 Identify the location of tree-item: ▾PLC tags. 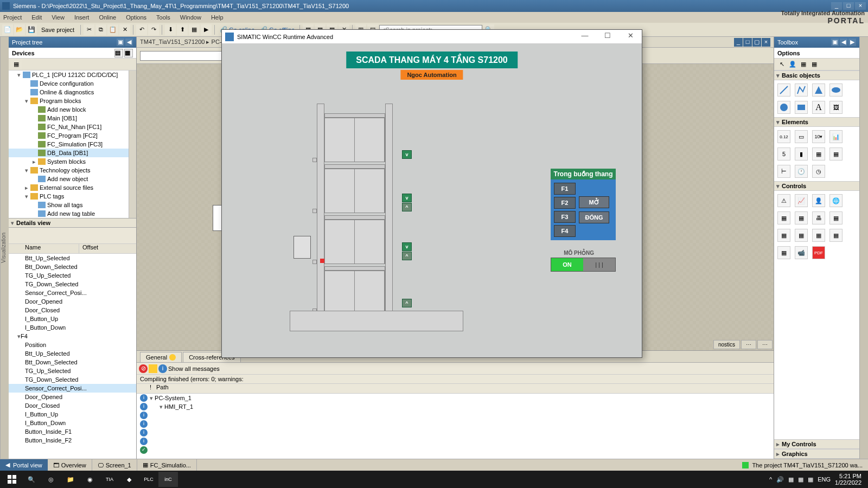
(68, 196).